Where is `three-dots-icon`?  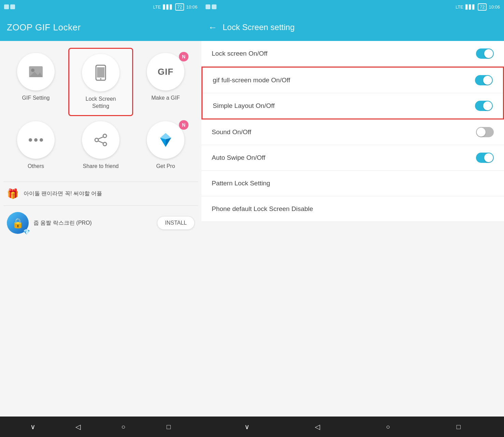
three-dots-icon is located at coordinates (36, 140).